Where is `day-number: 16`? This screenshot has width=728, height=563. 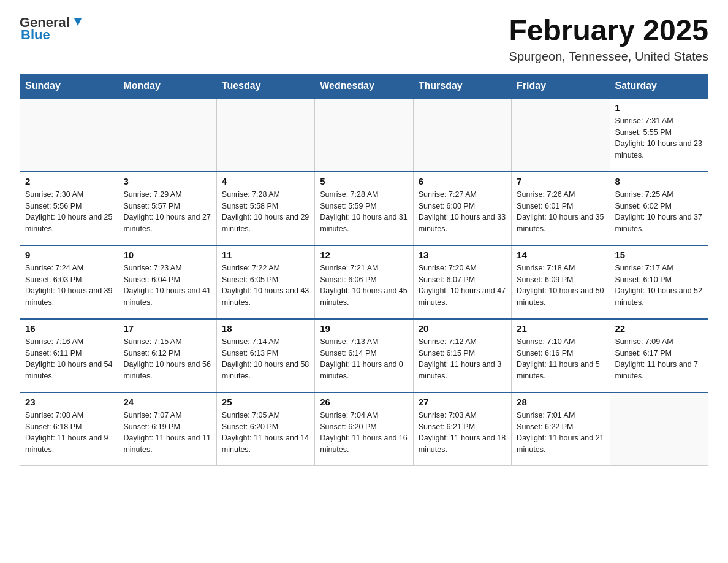
day-number: 16 is located at coordinates (69, 329).